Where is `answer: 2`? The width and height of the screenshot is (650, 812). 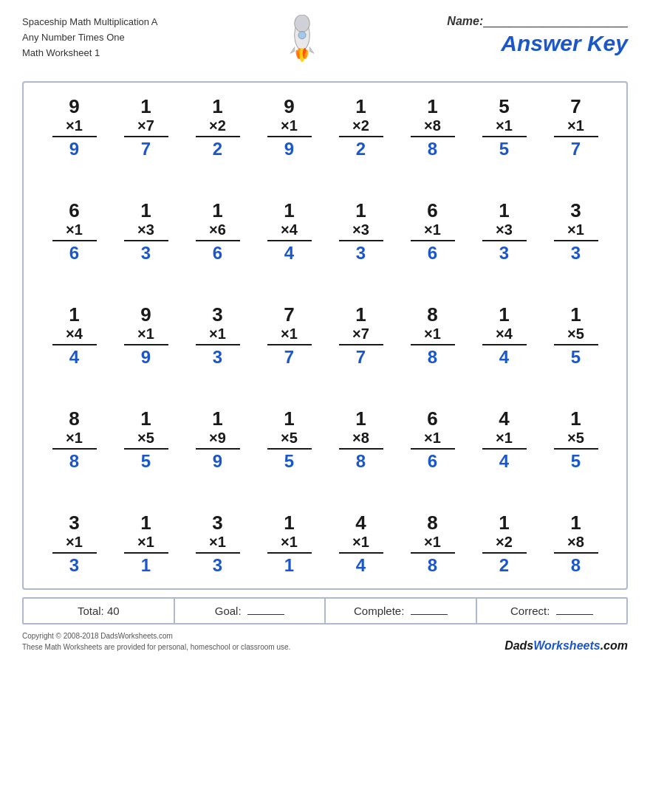
answer: 2 is located at coordinates (217, 149).